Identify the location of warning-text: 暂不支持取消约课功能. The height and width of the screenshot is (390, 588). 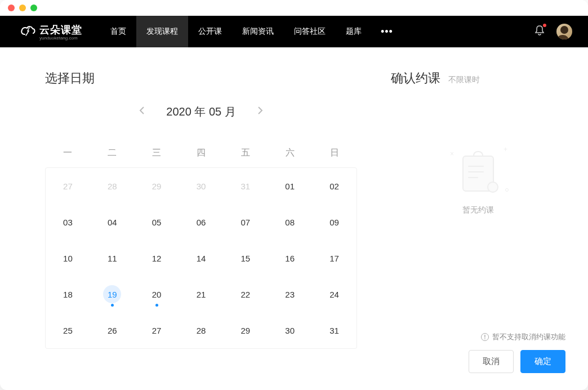
(529, 337).